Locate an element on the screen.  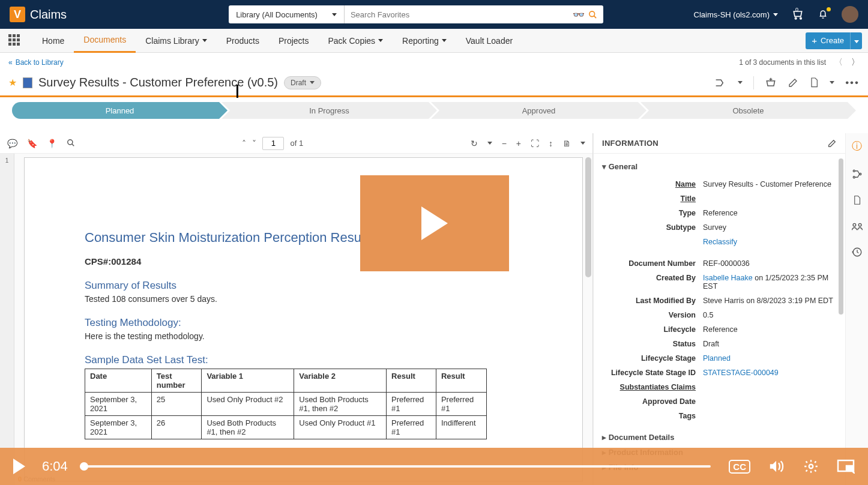
stage-label: Obsolete is located at coordinates (748, 110).